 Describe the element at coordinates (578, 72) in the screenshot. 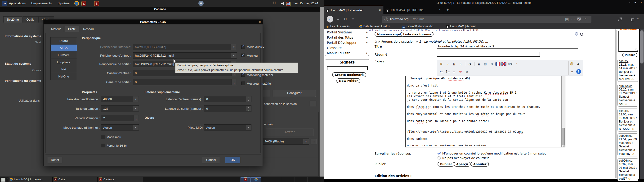

I see `help-icon: ?` at that location.